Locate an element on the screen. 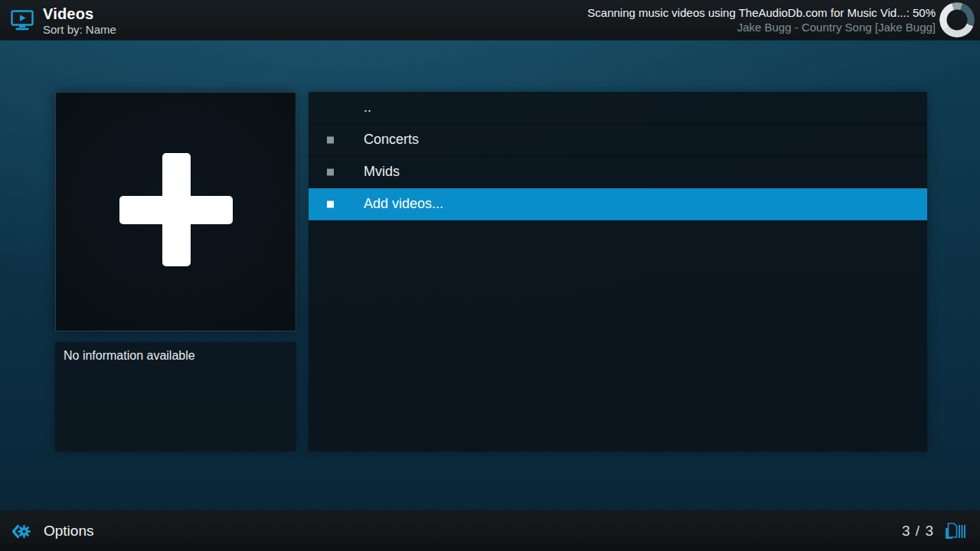  list-item-concerts: Concerts is located at coordinates (618, 140).